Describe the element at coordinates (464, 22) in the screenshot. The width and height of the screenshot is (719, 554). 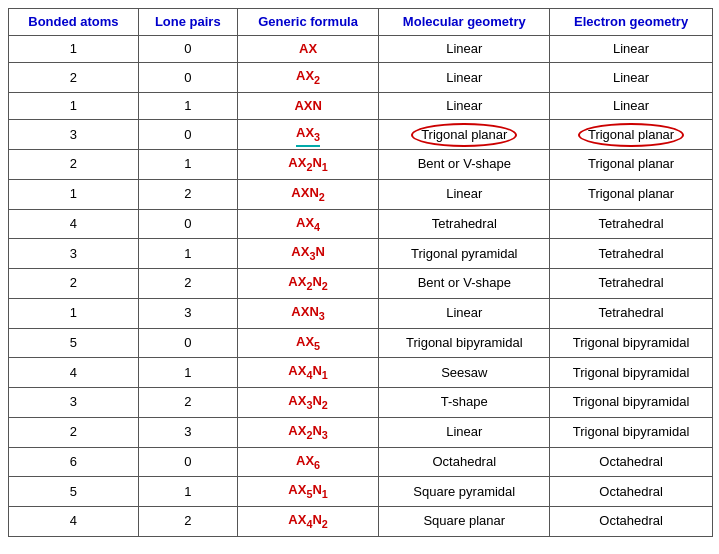
I see `col-header-molecular-geometry: Molecular geometry` at that location.